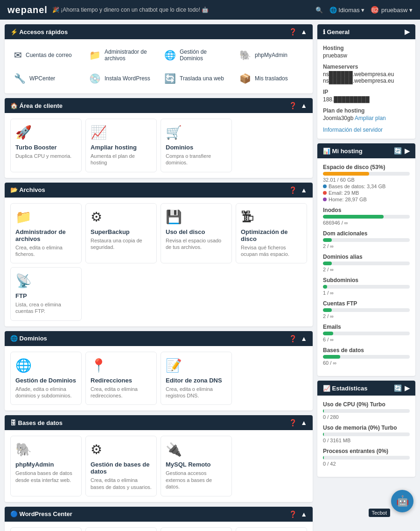 Image resolution: width=420 pixels, height=531 pixels. Describe the element at coordinates (366, 356) in the screenshot. I see `bases-datos-resource: Bases de datos 60 / ∞` at that location.